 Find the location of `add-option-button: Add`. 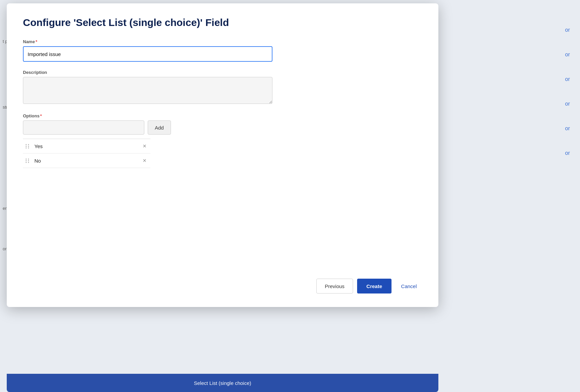

add-option-button: Add is located at coordinates (159, 128).